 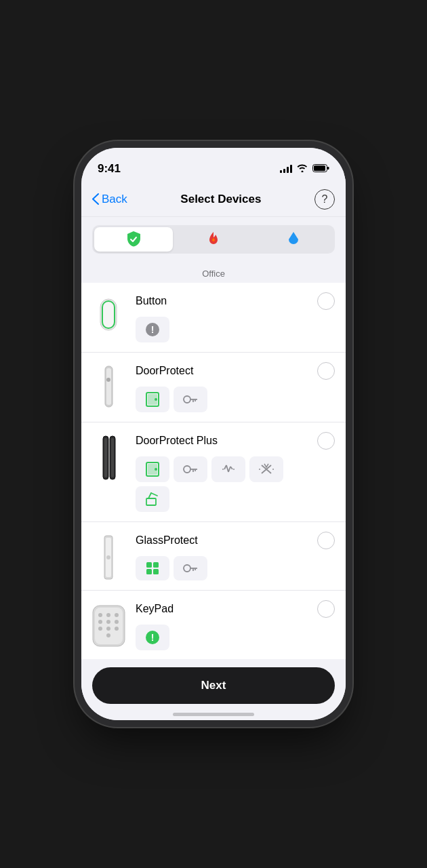 What do you see at coordinates (214, 165) in the screenshot?
I see `status-bar: 9:41` at bounding box center [214, 165].